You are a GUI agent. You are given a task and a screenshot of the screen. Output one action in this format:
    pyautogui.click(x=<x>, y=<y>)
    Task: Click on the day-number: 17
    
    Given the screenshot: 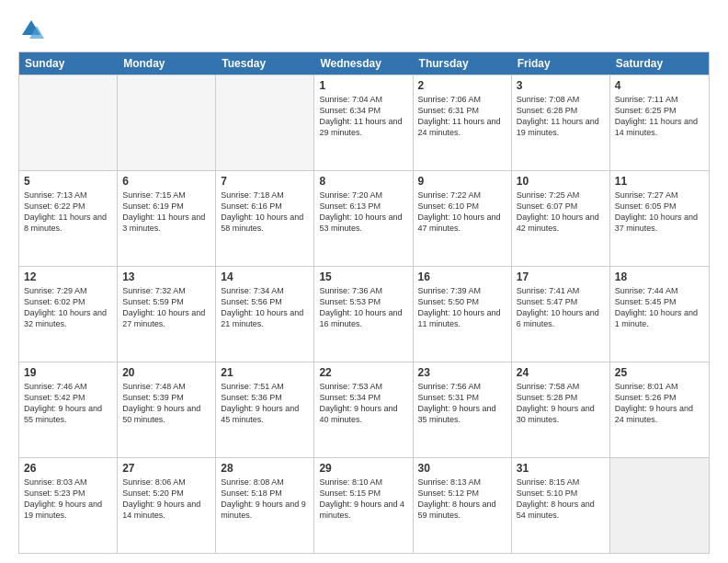 What is the action you would take?
    pyautogui.click(x=561, y=277)
    